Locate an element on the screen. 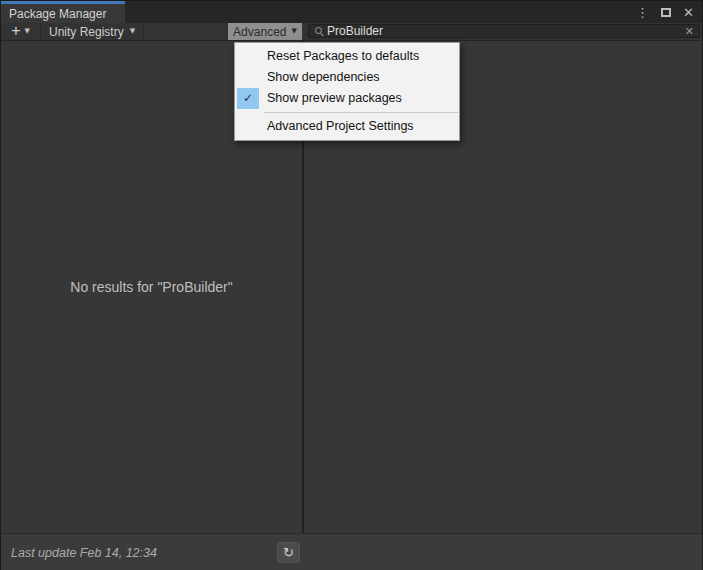 The image size is (703, 570). checkmark-icon: ✓ is located at coordinates (248, 98).